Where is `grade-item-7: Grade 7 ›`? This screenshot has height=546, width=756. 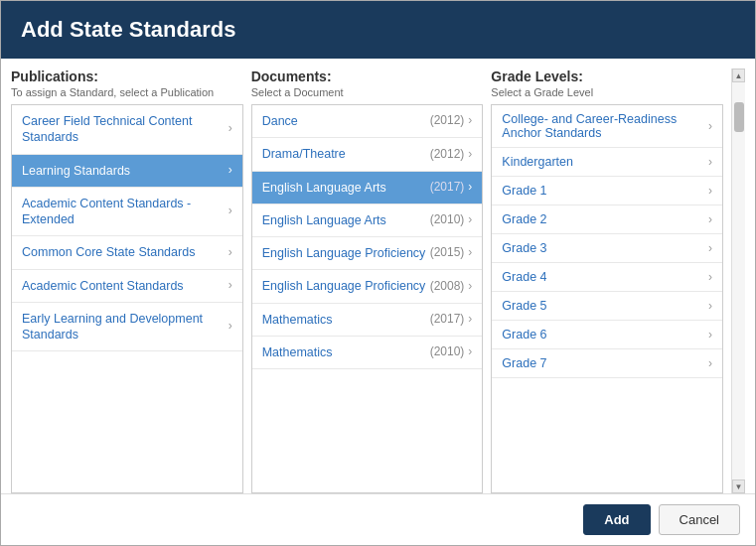
grade-item-7: Grade 7 › is located at coordinates (607, 363).